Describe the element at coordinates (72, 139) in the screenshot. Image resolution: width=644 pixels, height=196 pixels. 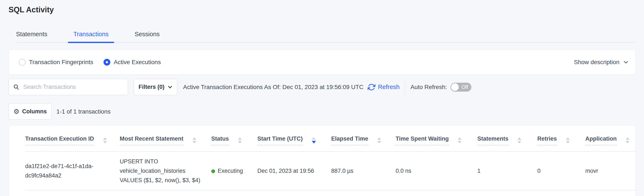
I see `col-header-transaction-execution-id: Transaction Execution ID` at that location.